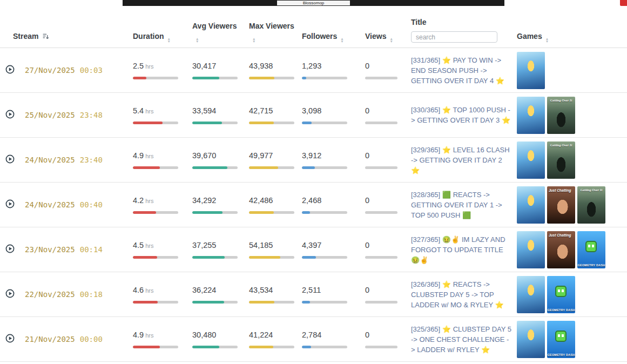 The height and width of the screenshot is (364, 627). What do you see at coordinates (462, 70) in the screenshot?
I see `stream-title-link: [331/365] ⭐ PAY TO WIN -> END SEASON PUS…` at bounding box center [462, 70].